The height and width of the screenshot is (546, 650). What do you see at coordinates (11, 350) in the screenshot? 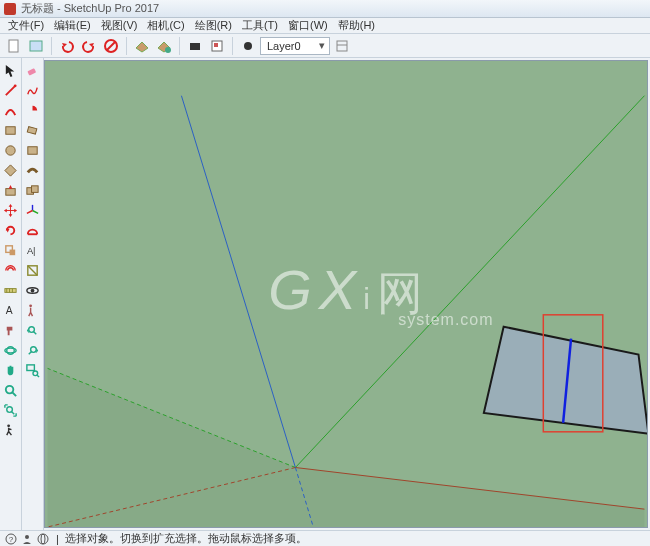
I see `orbit-tool` at bounding box center [11, 350].